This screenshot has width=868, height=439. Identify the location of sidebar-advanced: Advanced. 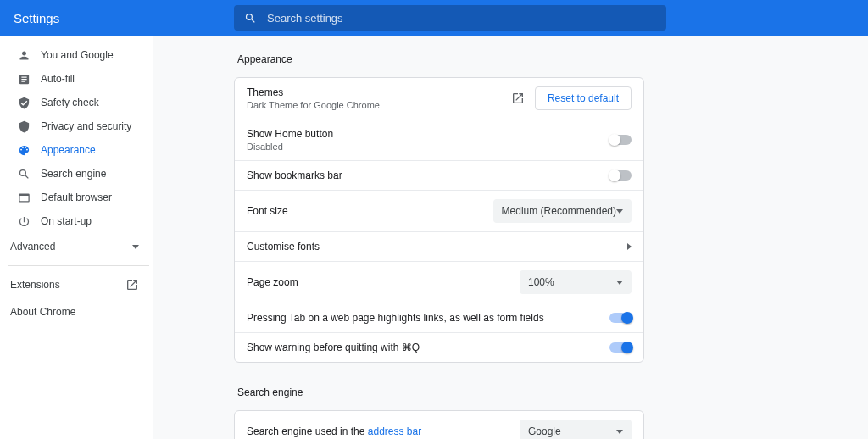
(76, 247).